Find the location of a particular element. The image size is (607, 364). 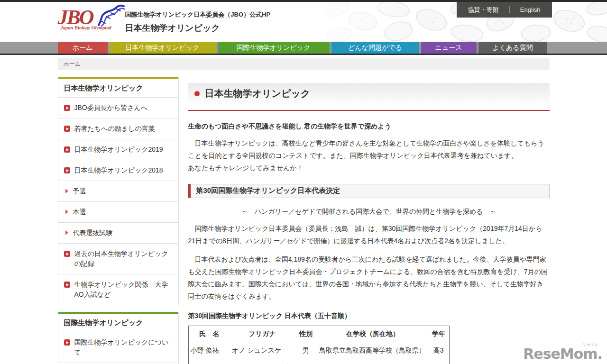

cell-school: 鳥取県立鳥取西高等学校（鳥取県） is located at coordinates (373, 351).